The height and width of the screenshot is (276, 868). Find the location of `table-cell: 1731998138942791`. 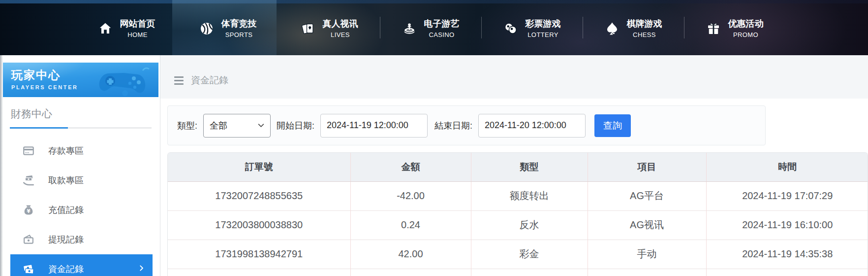

table-cell: 1731998138942791 is located at coordinates (259, 254).